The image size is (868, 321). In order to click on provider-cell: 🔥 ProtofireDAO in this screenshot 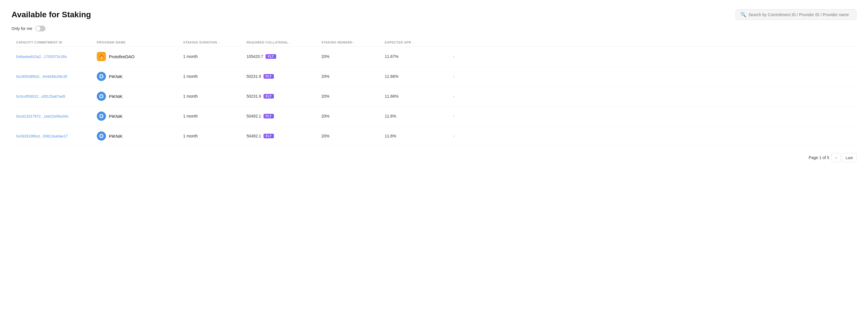, I will do `click(140, 57)`.